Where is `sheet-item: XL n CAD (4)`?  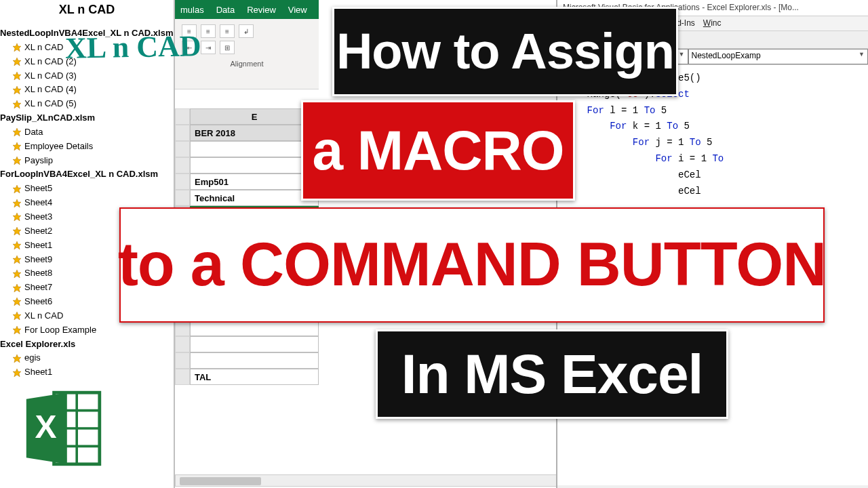
sheet-item: XL n CAD (4) is located at coordinates (87, 89).